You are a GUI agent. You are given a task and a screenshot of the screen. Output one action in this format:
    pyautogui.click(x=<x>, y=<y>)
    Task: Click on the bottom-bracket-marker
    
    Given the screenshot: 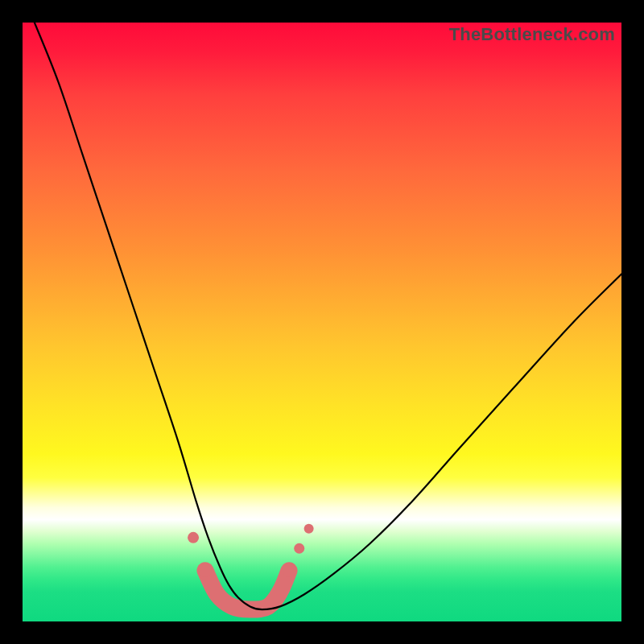 What is the action you would take?
    pyautogui.click(x=247, y=590)
    